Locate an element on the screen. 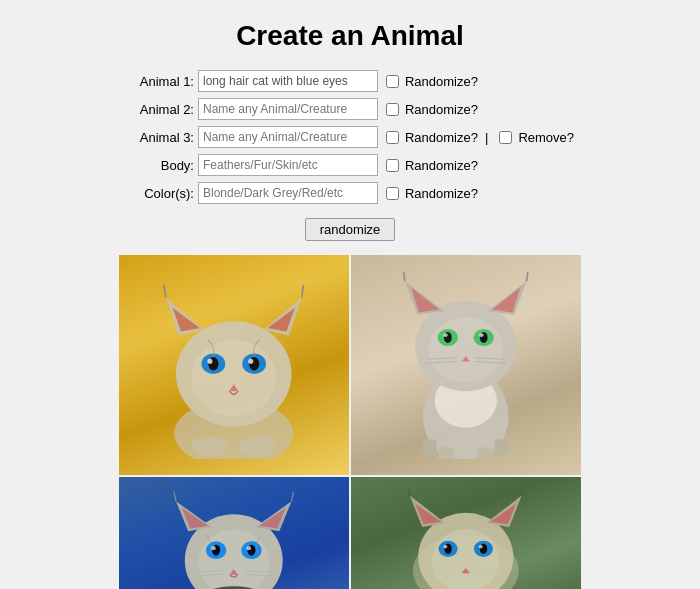  animal2-randomize-checkbox is located at coordinates (392, 110).